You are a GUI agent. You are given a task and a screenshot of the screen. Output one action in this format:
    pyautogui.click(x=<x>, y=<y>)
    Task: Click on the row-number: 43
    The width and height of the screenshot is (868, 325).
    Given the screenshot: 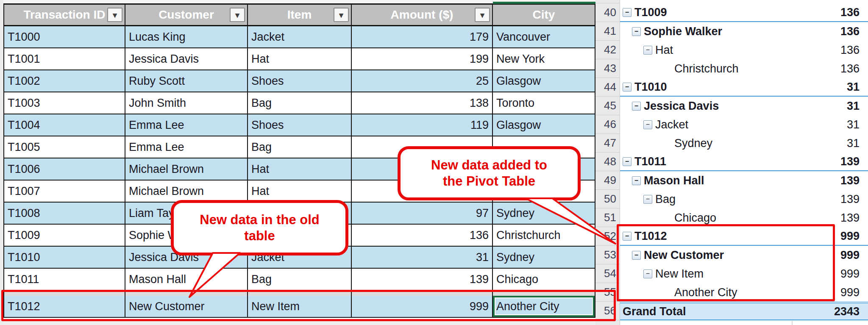 What is the action you would take?
    pyautogui.click(x=608, y=69)
    